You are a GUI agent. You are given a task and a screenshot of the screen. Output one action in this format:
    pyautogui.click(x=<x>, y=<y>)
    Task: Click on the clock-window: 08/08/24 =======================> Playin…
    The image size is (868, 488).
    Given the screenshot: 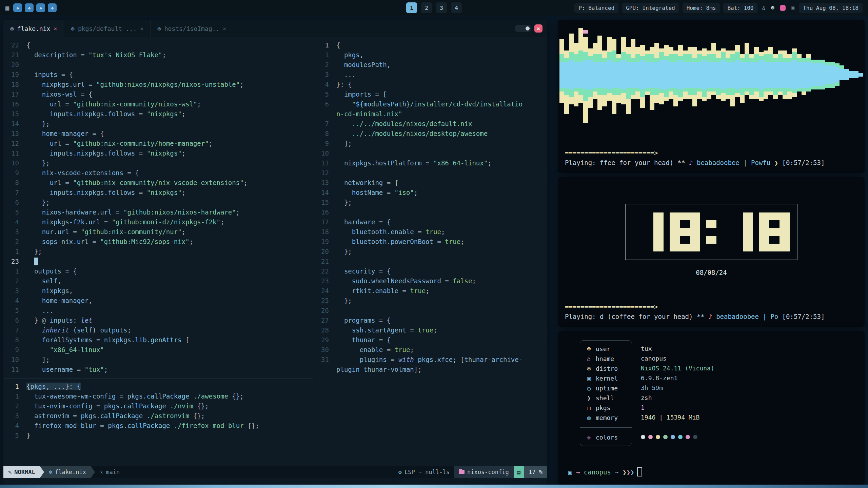 What is the action you would take?
    pyautogui.click(x=711, y=252)
    